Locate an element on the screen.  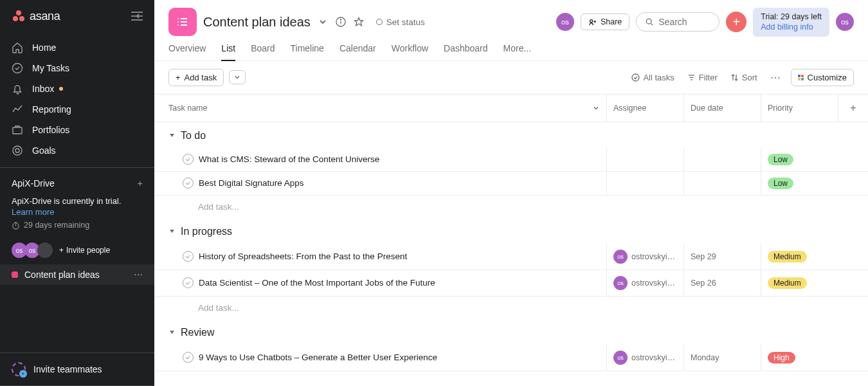
section-in-progress: In progress is located at coordinates (511, 231).